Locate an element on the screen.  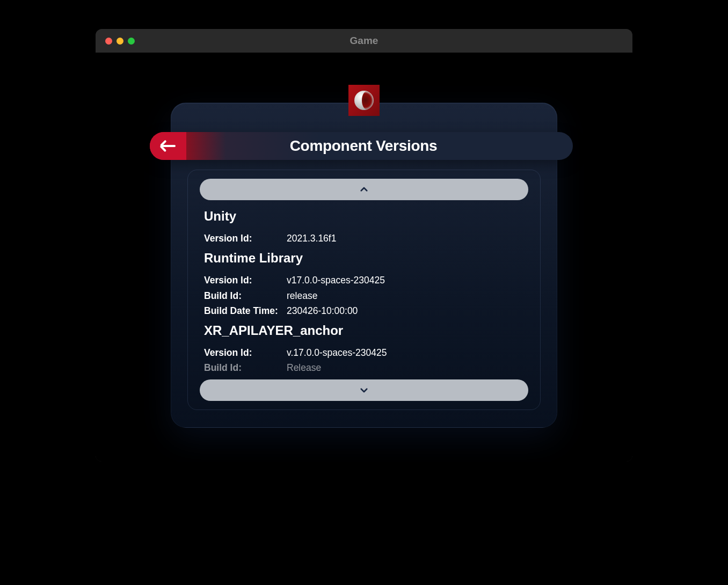
unity-version-row: Version Id: 2021.3.16f1 is located at coordinates (364, 238).